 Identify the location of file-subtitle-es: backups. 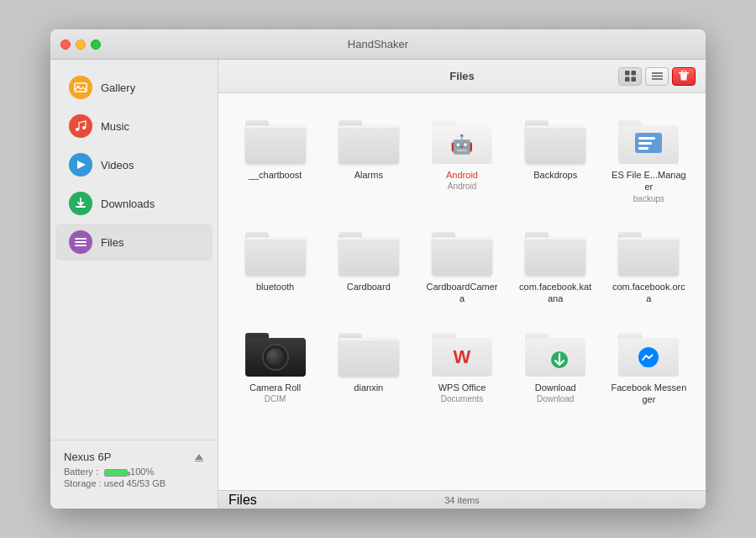
(648, 198).